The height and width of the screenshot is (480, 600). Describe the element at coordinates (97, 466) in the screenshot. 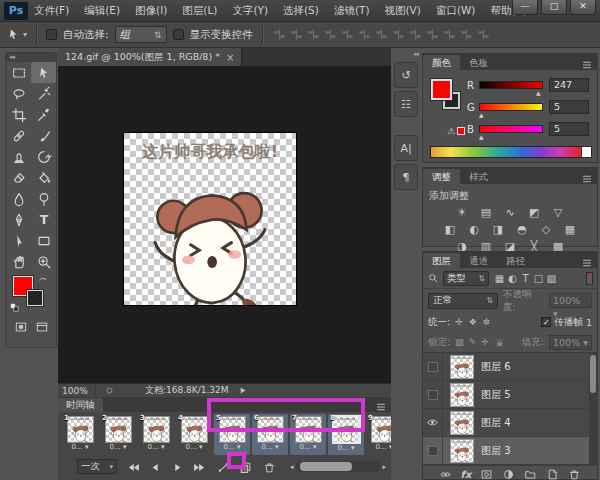

I see `loop-count-dropdown: 一次▾` at that location.